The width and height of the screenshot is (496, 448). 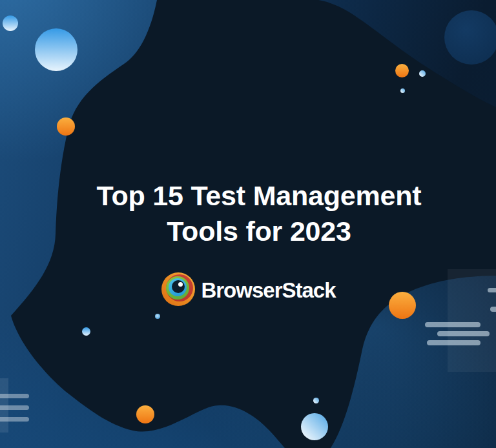 I want to click on blue-circle-top-left, so click(x=56, y=50).